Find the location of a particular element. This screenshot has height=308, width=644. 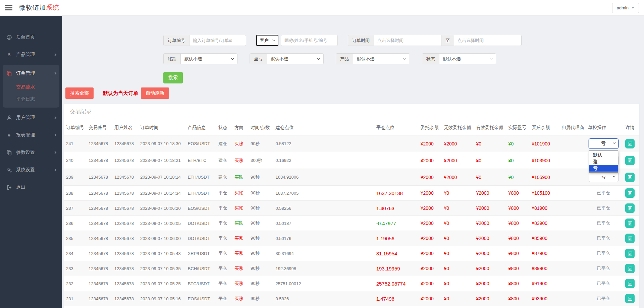

time-to-input is located at coordinates (488, 40).